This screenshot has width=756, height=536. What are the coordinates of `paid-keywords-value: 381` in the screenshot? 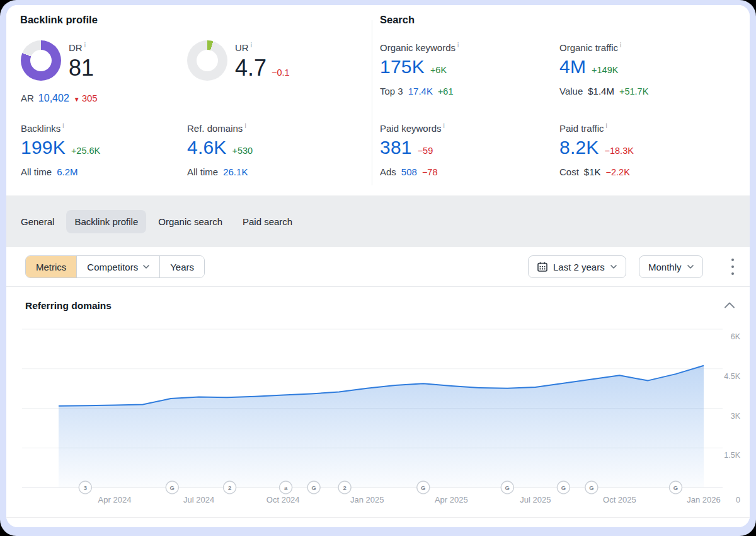 It's located at (396, 148).